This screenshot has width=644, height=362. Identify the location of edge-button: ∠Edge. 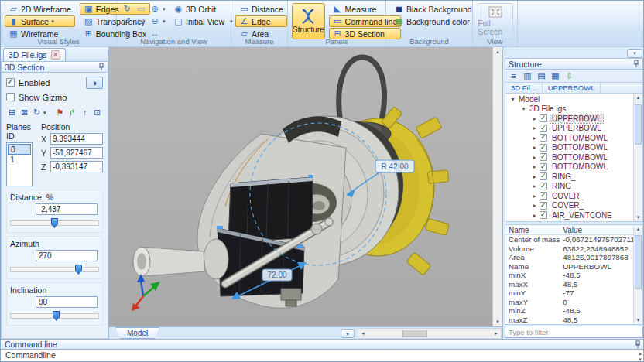
(262, 22).